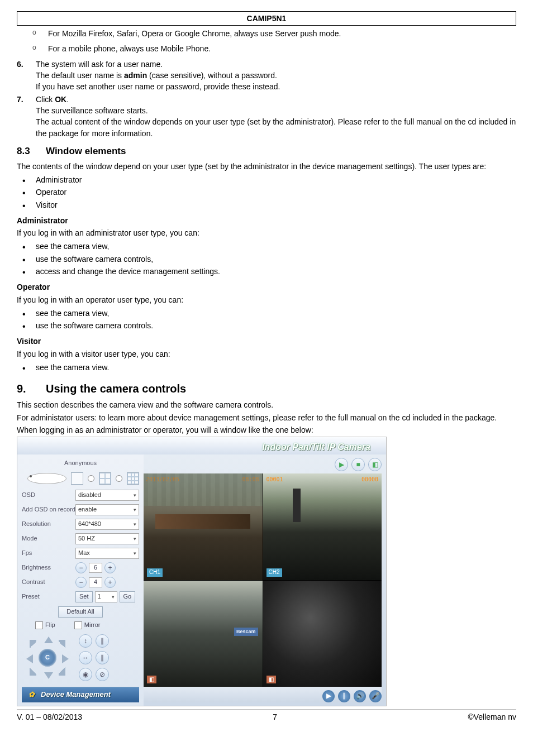  What do you see at coordinates (323, 634) in the screenshot?
I see `feed-4: ◧` at bounding box center [323, 634].